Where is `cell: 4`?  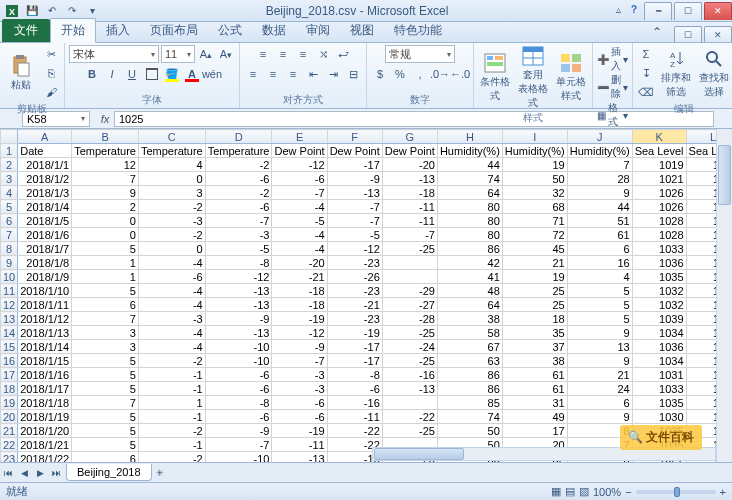
cell: 4 is located at coordinates (600, 277).